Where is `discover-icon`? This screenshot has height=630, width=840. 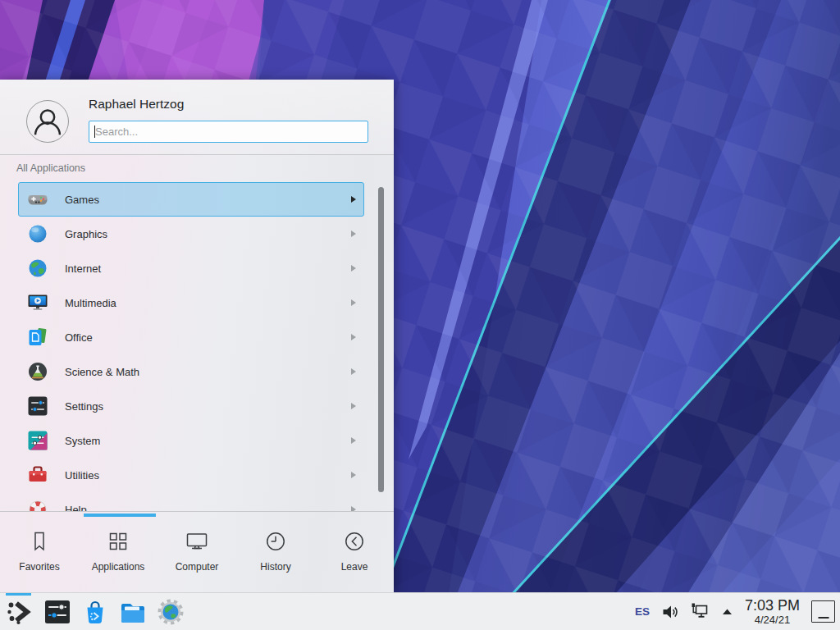
discover-icon is located at coordinates (95, 612).